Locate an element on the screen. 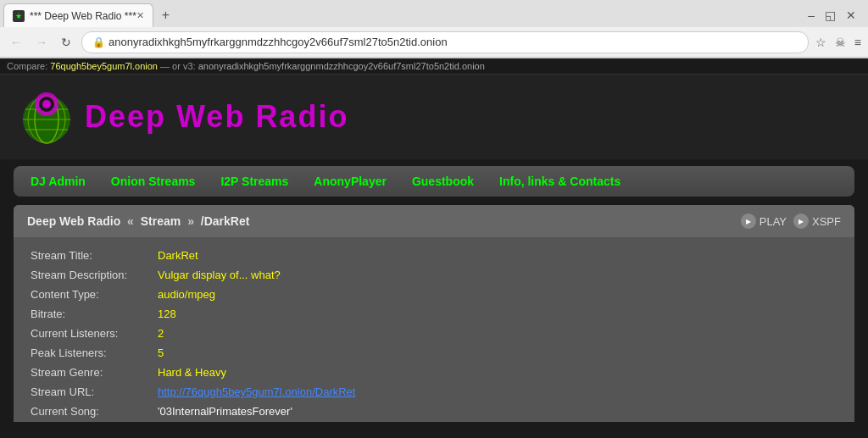  info-row-song: Current Song: '03InternalPrimatesForever… is located at coordinates (434, 412).